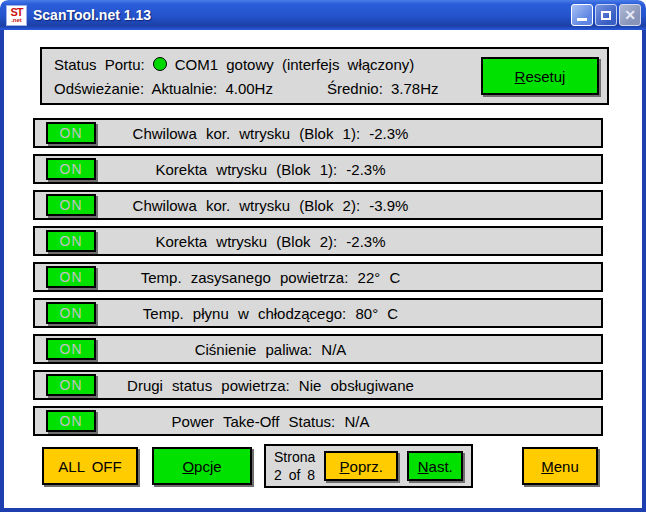 Image resolution: width=646 pixels, height=512 pixels. What do you see at coordinates (270, 422) in the screenshot?
I see `sensor-label: Power Take-Off Status: N/A` at bounding box center [270, 422].